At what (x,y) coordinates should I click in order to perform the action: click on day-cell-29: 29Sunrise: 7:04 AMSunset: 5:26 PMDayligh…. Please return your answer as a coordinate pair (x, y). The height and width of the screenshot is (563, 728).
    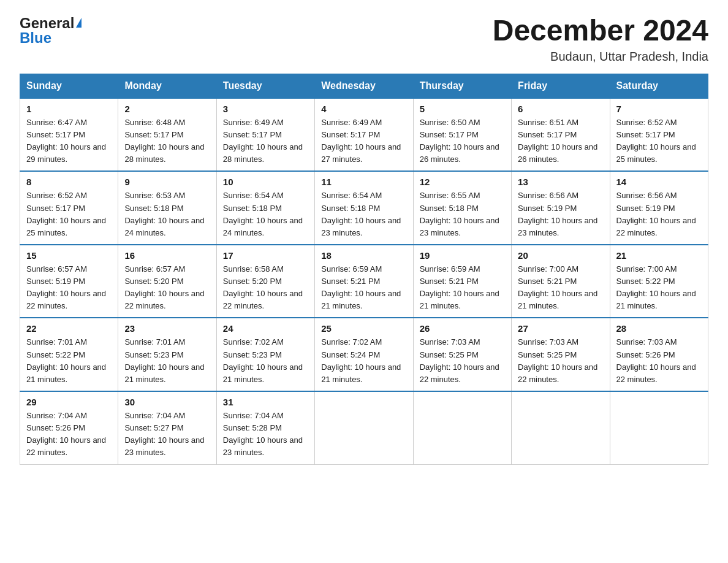
    Looking at the image, I should click on (69, 428).